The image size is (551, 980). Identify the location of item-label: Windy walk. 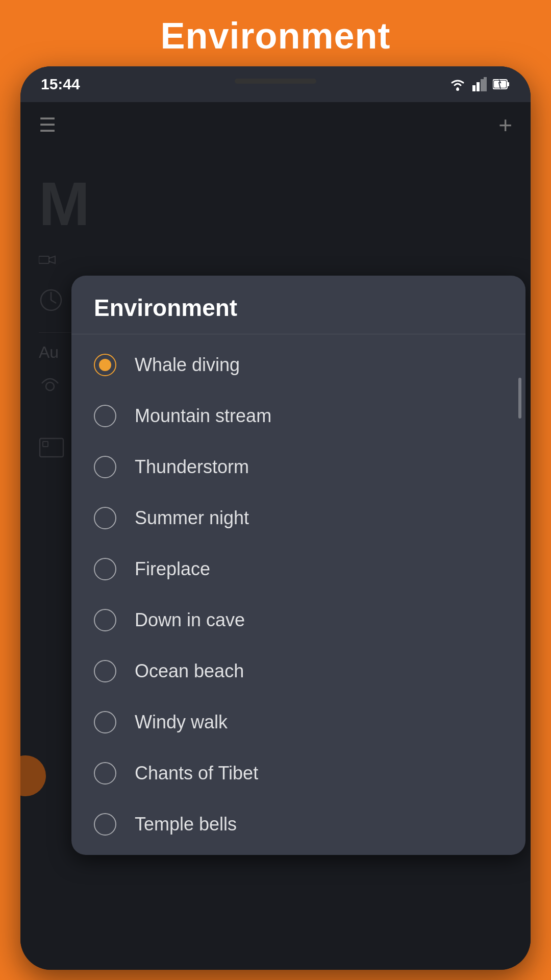
(181, 722).